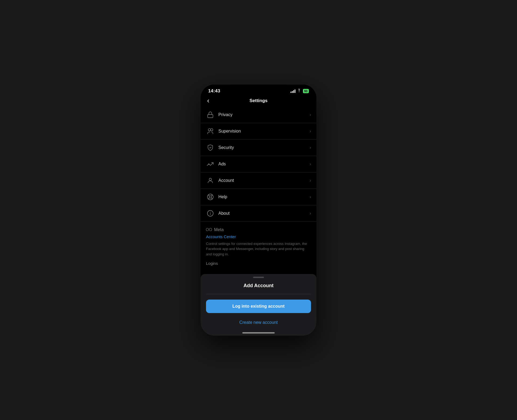  Describe the element at coordinates (258, 101) in the screenshot. I see `page-header: ‹ Settings` at that location.